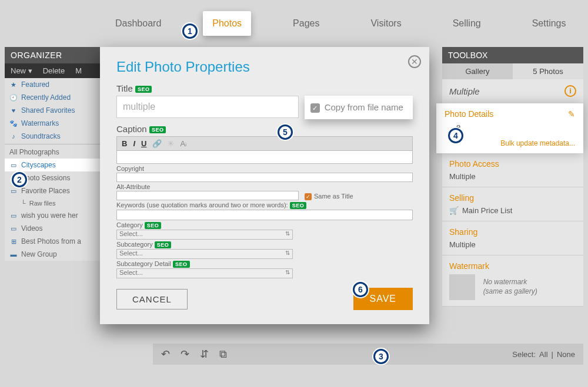 This screenshot has width=588, height=387. Describe the element at coordinates (58, 228) in the screenshot. I see `organizer-gallery-videos: ▭Videos` at that location.